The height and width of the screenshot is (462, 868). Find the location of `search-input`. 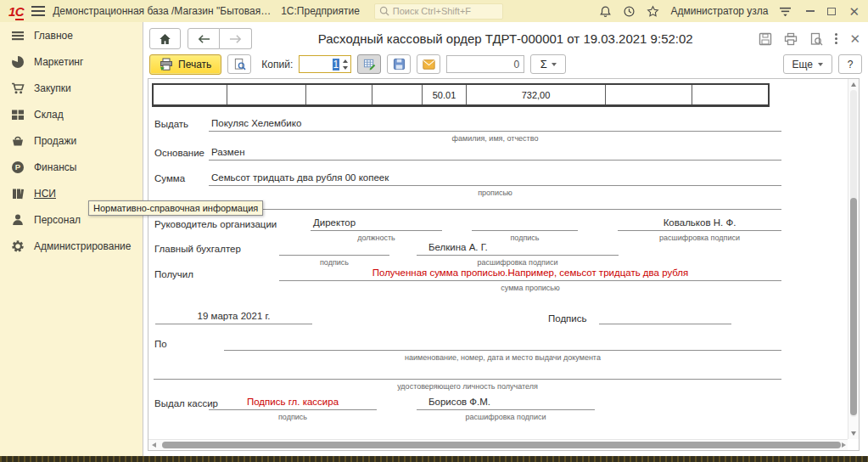

search-input is located at coordinates (444, 11).